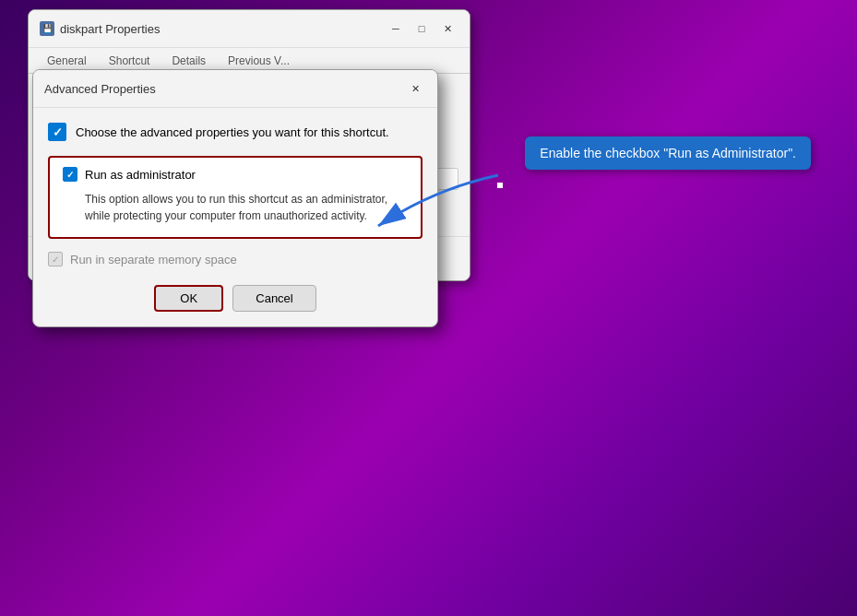 The width and height of the screenshot is (857, 616). What do you see at coordinates (110, 30) in the screenshot?
I see `diskpart-window-title: diskpart Properties` at bounding box center [110, 30].